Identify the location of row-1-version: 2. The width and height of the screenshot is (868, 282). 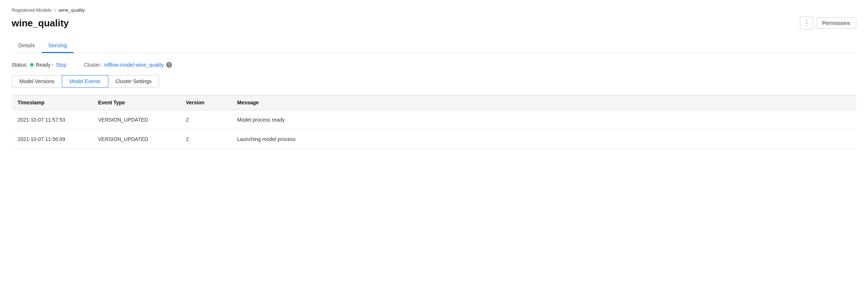
(212, 139).